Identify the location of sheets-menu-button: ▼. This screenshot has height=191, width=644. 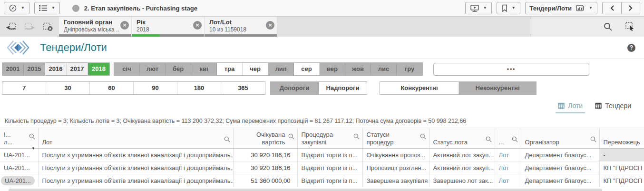
(47, 8).